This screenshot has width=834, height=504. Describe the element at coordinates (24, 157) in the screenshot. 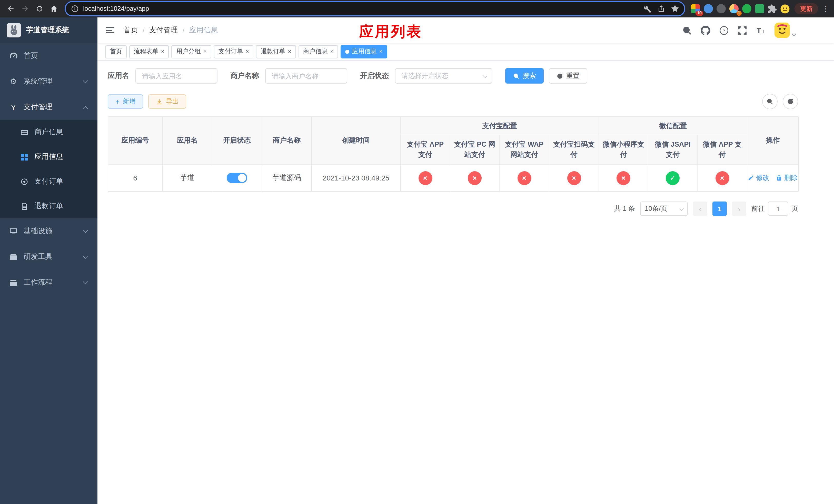

I see `grid-icon` at that location.